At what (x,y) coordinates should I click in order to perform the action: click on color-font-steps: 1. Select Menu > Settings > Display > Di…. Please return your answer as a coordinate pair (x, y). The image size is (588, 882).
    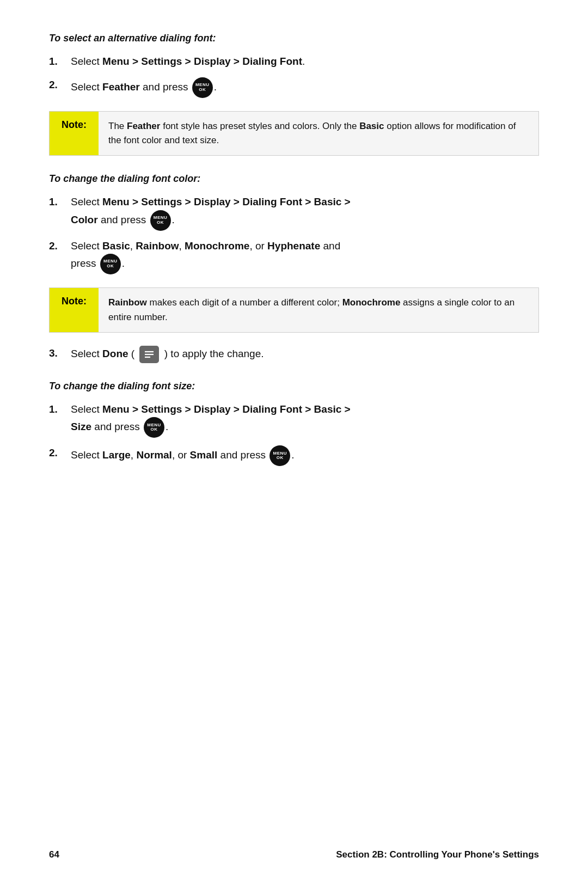
    Looking at the image, I should click on (294, 234).